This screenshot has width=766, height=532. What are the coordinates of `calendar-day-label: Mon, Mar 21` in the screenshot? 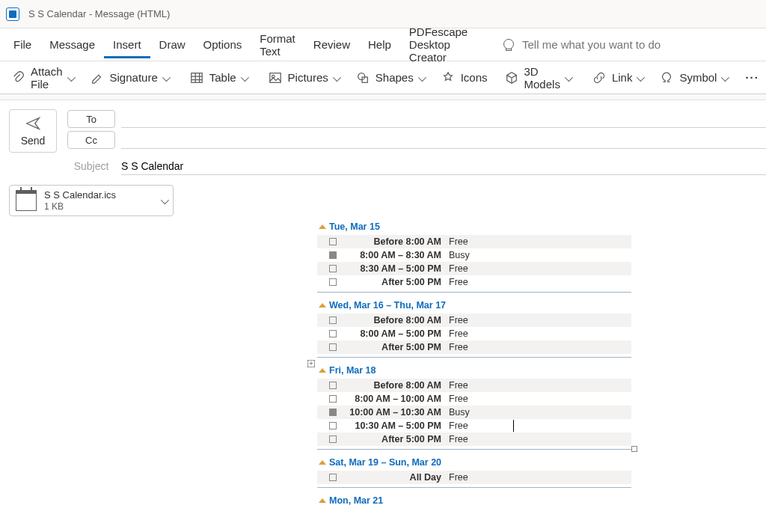 It's located at (356, 501).